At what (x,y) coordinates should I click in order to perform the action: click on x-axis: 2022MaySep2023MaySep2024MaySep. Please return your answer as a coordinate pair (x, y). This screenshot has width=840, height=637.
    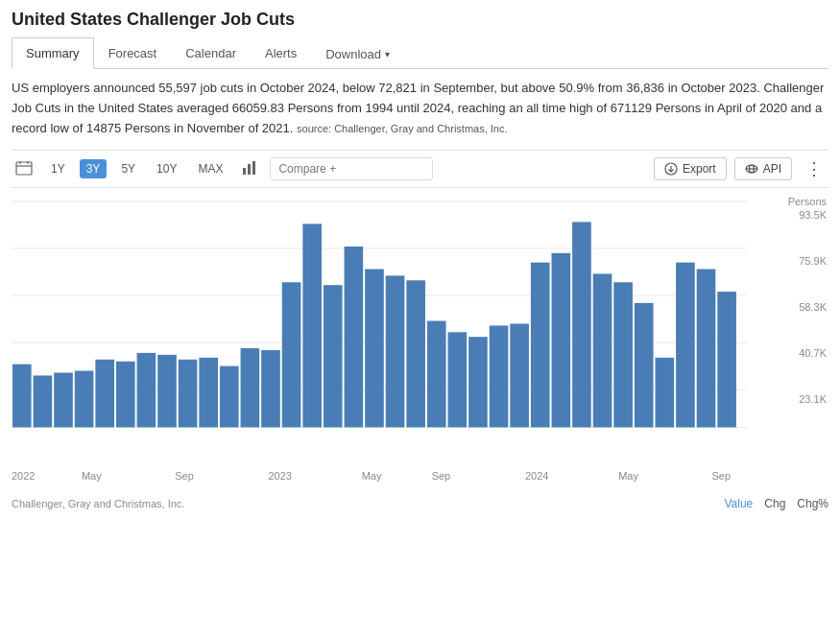
    Looking at the image, I should click on (420, 480).